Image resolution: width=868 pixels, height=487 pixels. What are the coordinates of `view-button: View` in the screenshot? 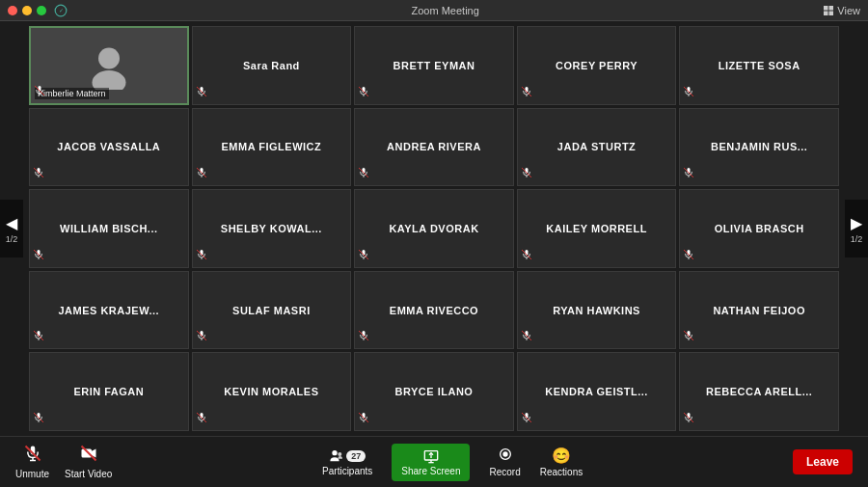 It's located at (841, 11).